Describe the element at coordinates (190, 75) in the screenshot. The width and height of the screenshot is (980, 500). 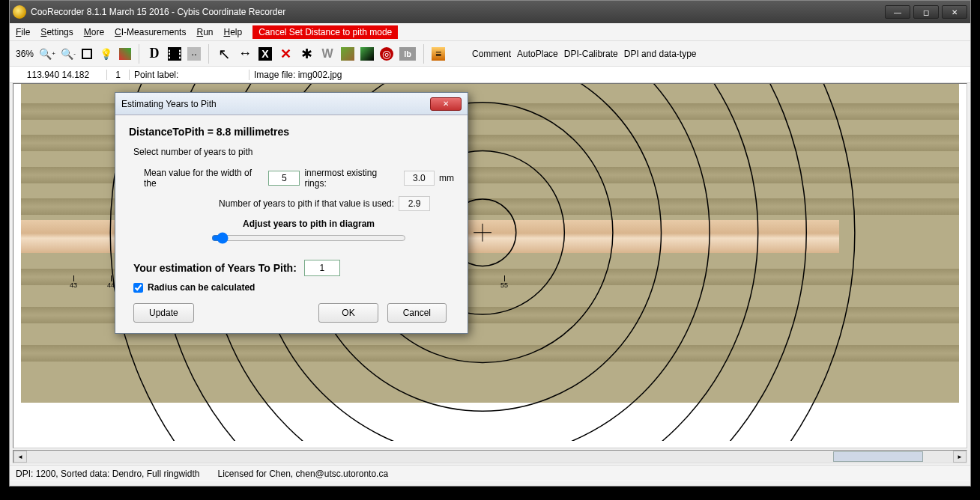
I see `point-label-caption: Point label:` at that location.